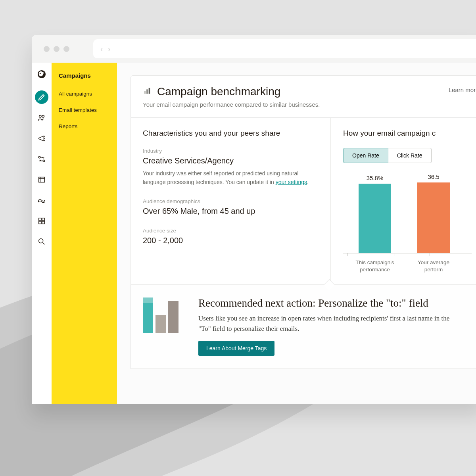 Image resolution: width=476 pixels, height=476 pixels. Describe the element at coordinates (291, 182) in the screenshot. I see `your-settings-link: your settings` at that location.